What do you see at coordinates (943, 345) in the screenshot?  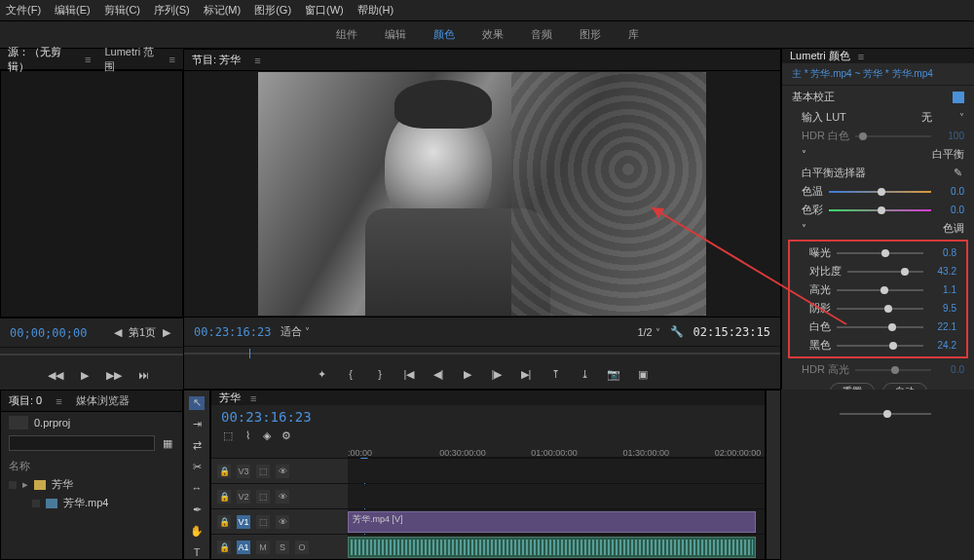 I see `blacks-value: 24.2` at bounding box center [943, 345].